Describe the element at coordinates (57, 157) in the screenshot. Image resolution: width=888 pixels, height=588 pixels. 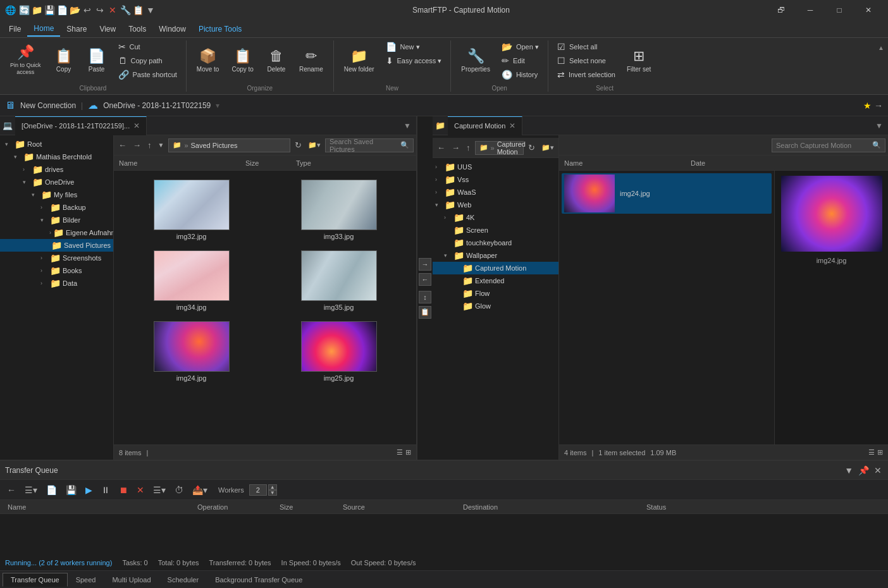
I see `left-tree-item-mathias-berchtold: ▾📁Mathias Berchtold` at that location.